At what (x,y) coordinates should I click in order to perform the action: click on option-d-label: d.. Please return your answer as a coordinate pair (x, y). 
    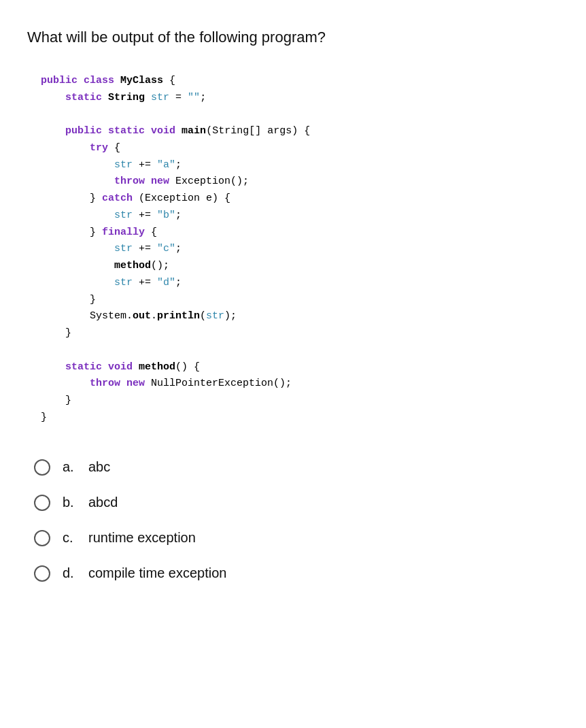
    Looking at the image, I should click on (69, 573).